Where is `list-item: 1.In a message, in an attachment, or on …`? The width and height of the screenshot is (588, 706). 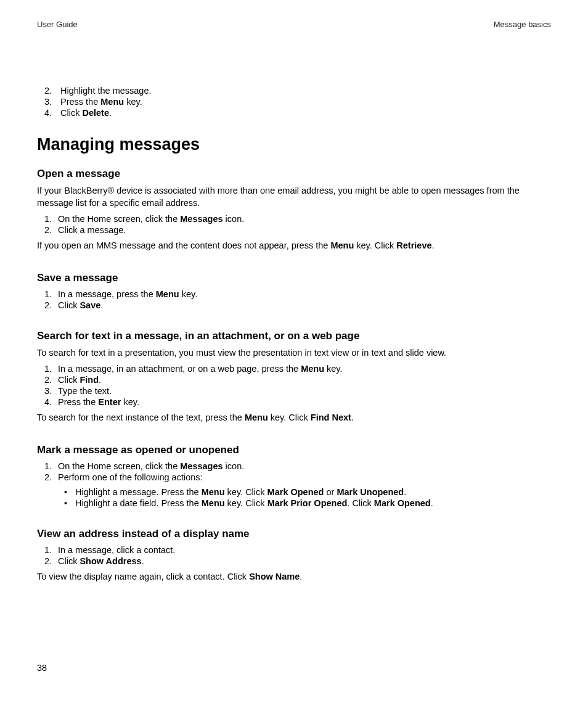
list-item: 1.In a message, in an attachment, or on … is located at coordinates (294, 369).